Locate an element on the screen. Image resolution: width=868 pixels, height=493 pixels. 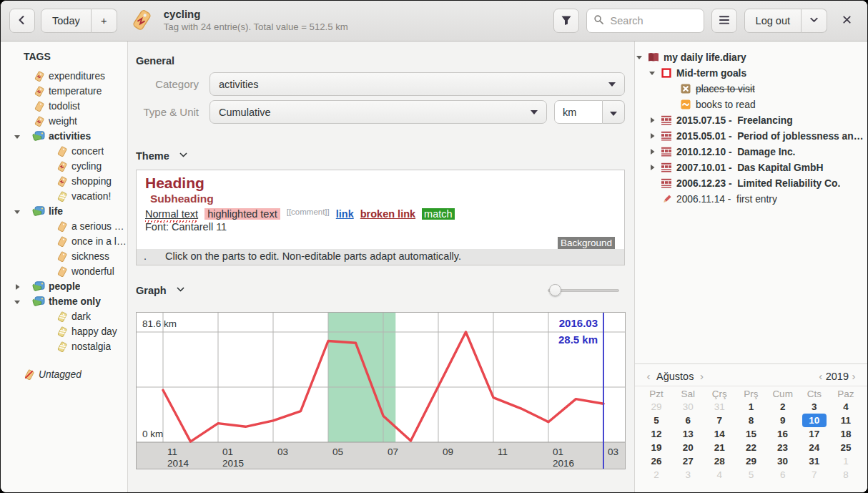
calendar-day-3-muted: 3 is located at coordinates (688, 475).